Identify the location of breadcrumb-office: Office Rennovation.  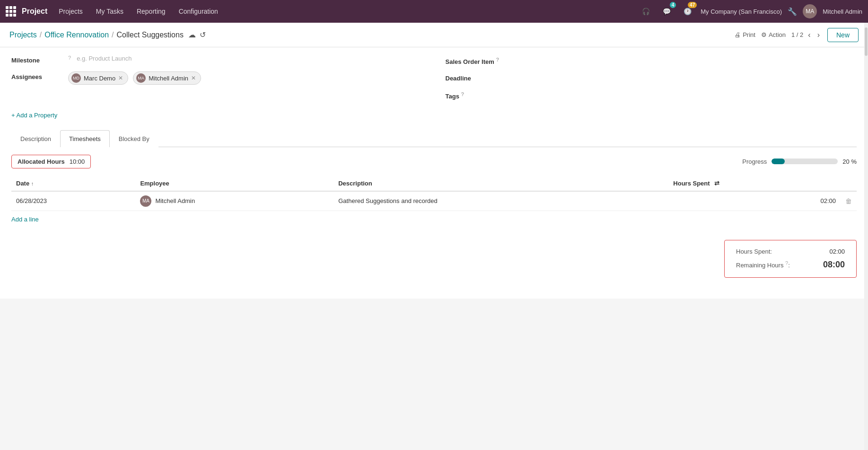
(77, 35).